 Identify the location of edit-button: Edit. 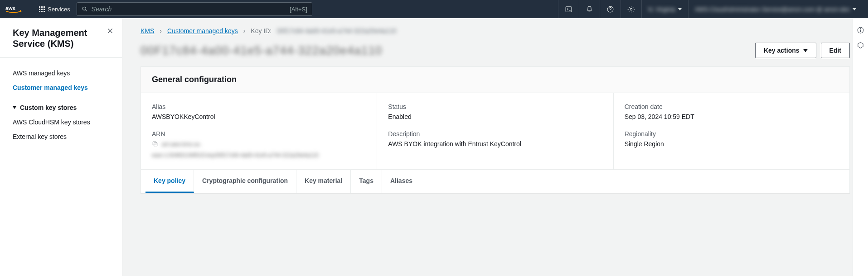
(835, 50).